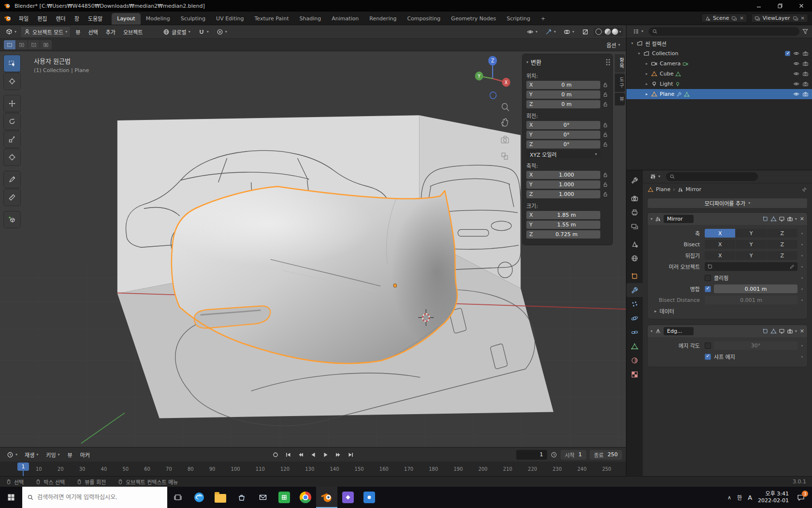  Describe the element at coordinates (719, 64) in the screenshot. I see `outliner-row-camera: ▸ Camera` at that location.